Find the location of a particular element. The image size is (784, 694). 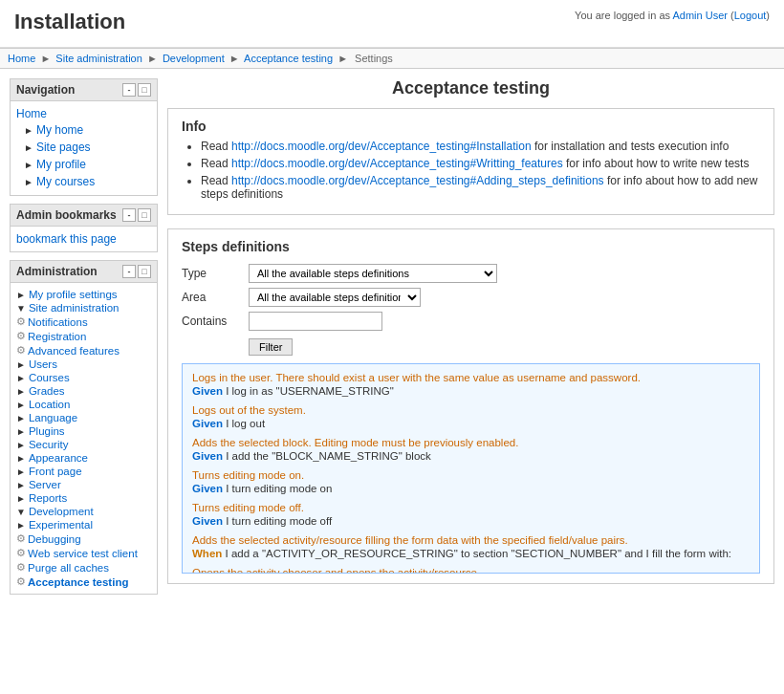

admin-plugins: ► Plugins is located at coordinates (84, 431).